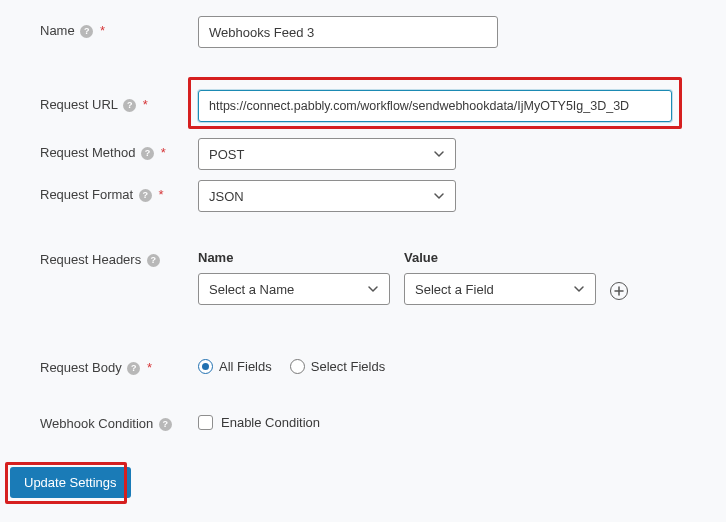 This screenshot has height=522, width=726. I want to click on request-headers-label-text: Request Headers, so click(90, 260).